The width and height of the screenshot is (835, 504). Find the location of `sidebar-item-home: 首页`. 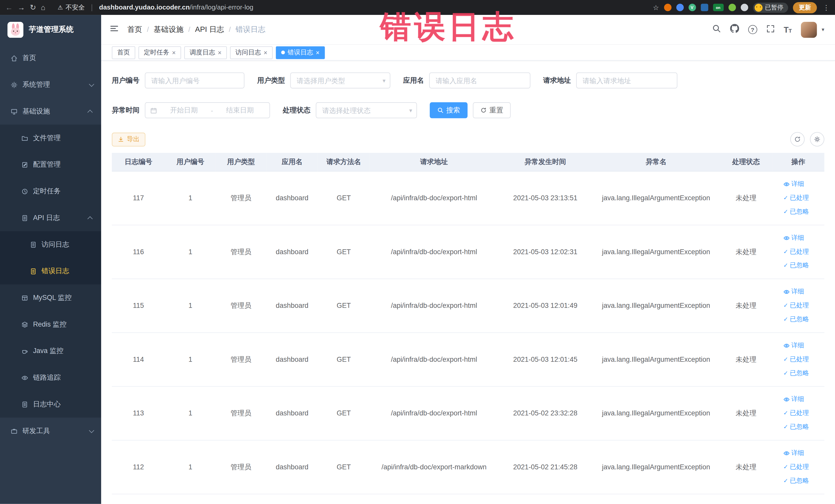

sidebar-item-home: 首页 is located at coordinates (50, 58).